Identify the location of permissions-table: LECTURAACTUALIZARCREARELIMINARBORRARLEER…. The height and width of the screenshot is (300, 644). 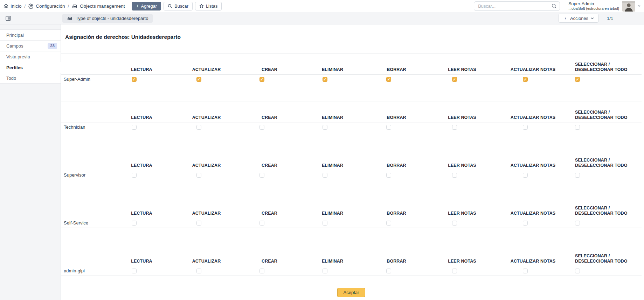
(351, 165).